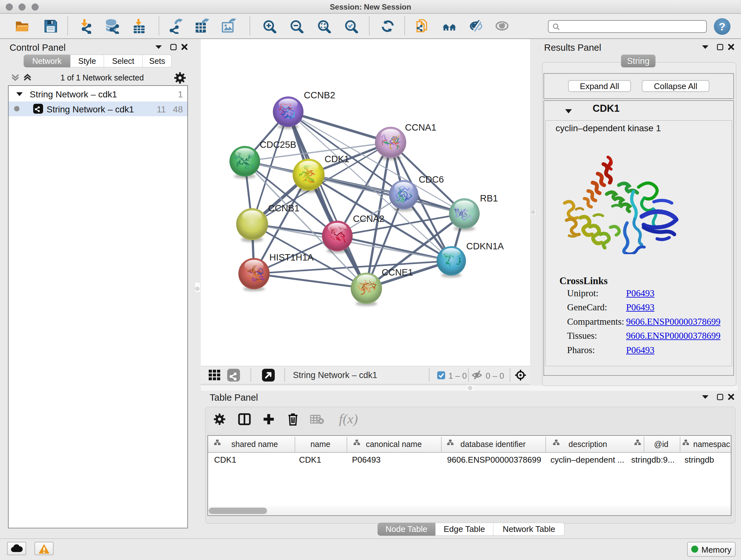  I want to click on svg-text: CDC6, so click(431, 180).